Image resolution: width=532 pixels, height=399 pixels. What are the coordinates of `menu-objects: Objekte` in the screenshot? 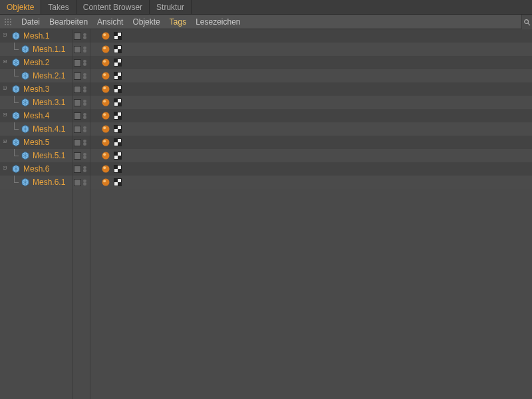 It's located at (146, 22).